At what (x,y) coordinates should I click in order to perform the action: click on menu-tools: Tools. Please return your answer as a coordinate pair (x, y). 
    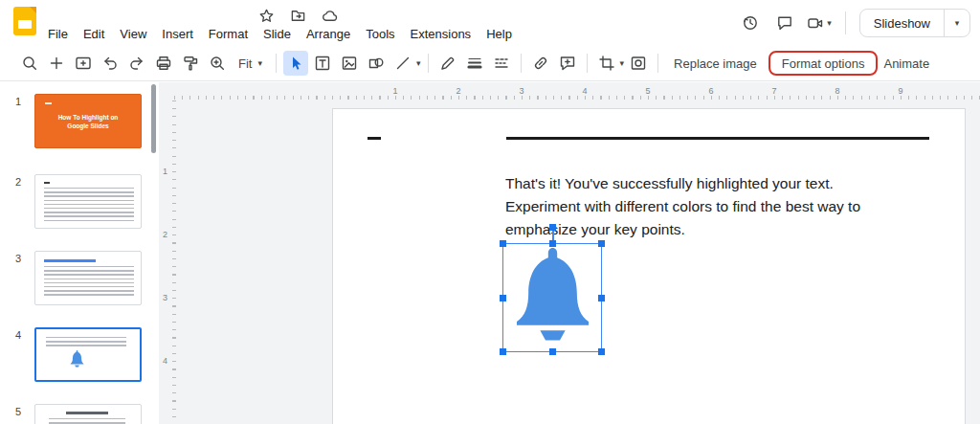
    Looking at the image, I should click on (380, 34).